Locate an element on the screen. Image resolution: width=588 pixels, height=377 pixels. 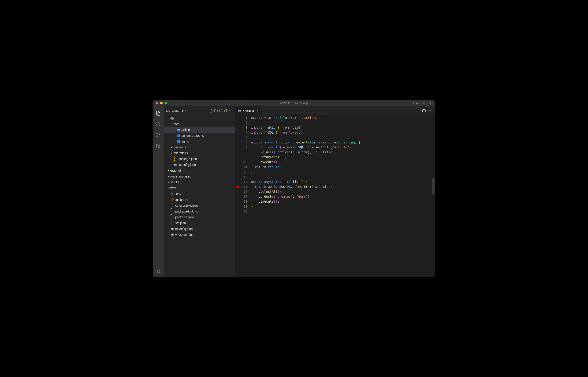
activity-settings is located at coordinates (158, 272).